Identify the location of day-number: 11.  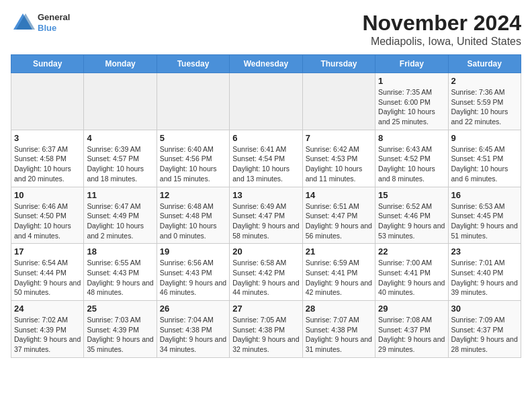
(120, 195).